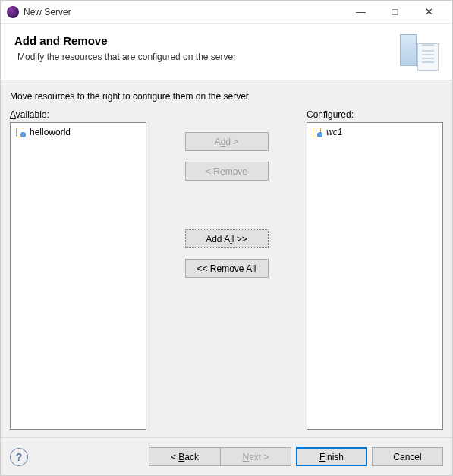 The height and width of the screenshot is (476, 453). What do you see at coordinates (50, 132) in the screenshot?
I see `list-item-label: helloworld` at bounding box center [50, 132].